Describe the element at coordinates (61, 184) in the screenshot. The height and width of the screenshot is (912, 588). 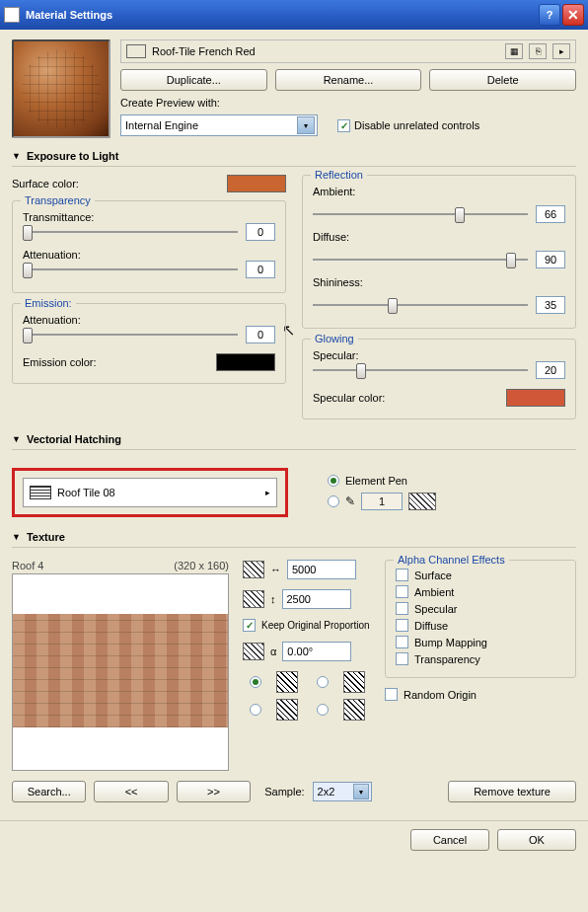
I see `surface-color-label: Surface color:` at that location.